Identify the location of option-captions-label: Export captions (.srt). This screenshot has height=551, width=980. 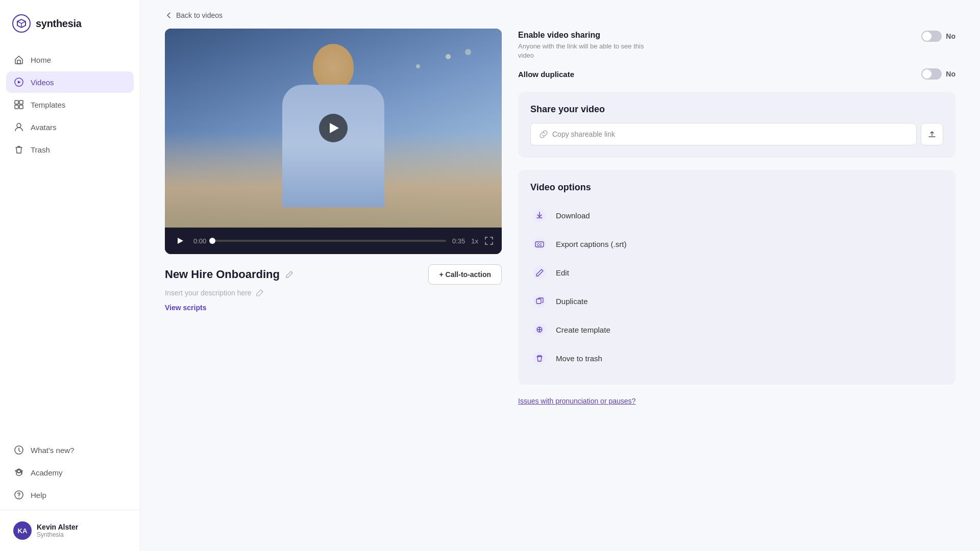
(591, 244).